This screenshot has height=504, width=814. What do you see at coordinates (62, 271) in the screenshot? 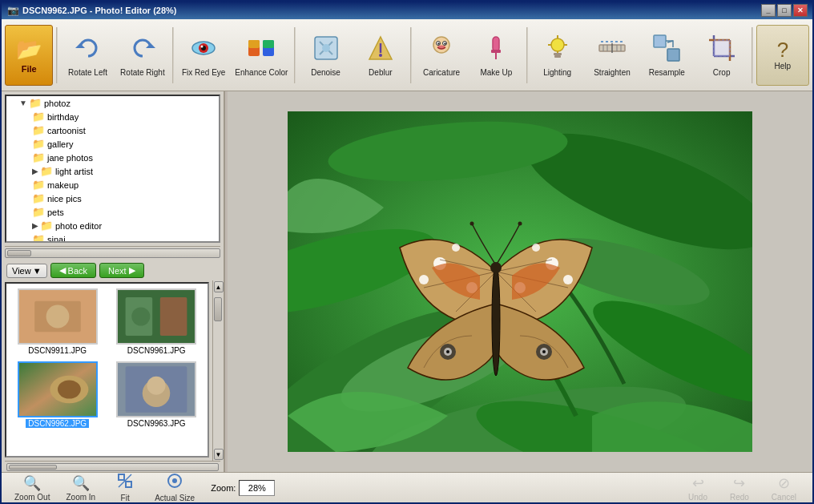
I see `back-arrow-icon: ◀` at bounding box center [62, 271].